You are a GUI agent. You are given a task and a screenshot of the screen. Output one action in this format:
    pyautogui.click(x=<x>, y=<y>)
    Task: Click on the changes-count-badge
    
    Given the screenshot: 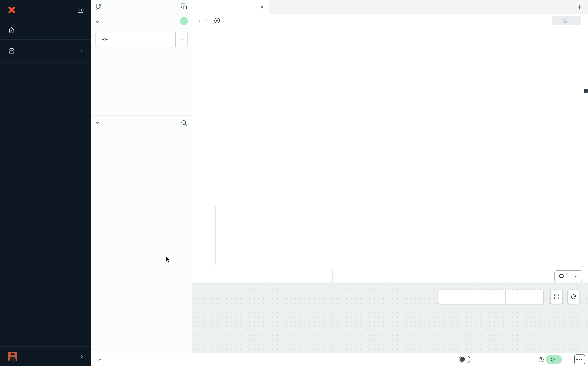 What is the action you would take?
    pyautogui.click(x=184, y=21)
    